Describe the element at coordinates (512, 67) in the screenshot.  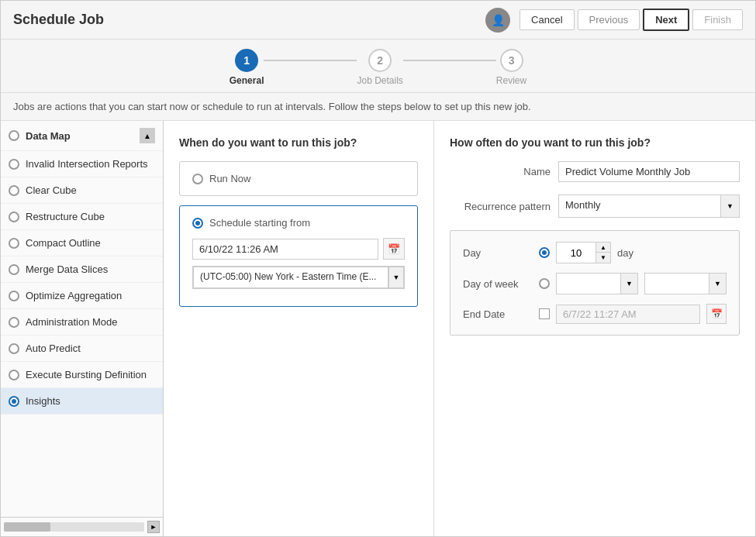
I see `step-3: 3 Review` at that location.